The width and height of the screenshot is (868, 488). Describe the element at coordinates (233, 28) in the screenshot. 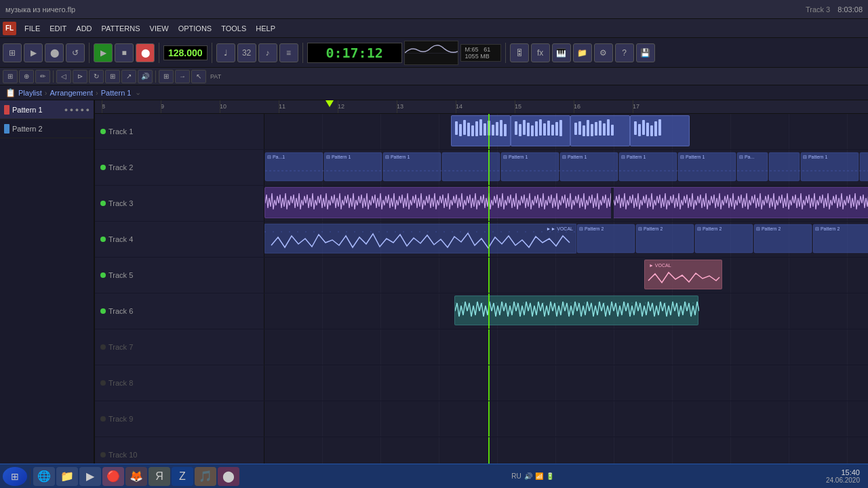

I see `menu-item-tools: TOOLS` at that location.